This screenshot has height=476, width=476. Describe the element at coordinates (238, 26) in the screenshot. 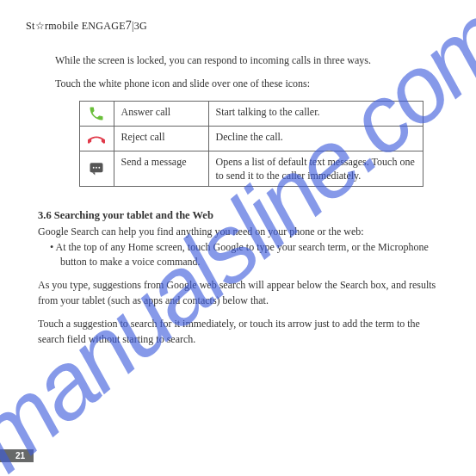

I see `page-header: St☆rmobile ENGAGE7|3G` at that location.